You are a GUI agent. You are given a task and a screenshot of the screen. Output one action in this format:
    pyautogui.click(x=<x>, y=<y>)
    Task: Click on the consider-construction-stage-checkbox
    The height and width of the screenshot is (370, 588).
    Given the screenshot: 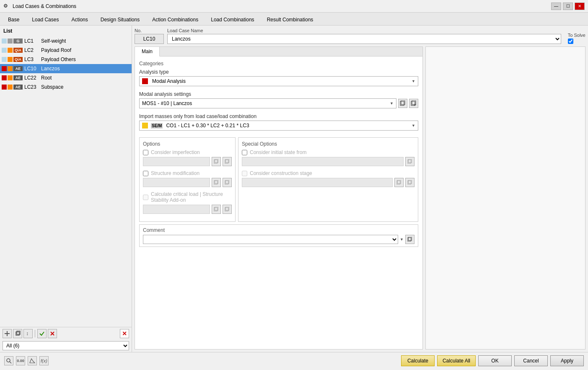 What is the action you would take?
    pyautogui.click(x=245, y=173)
    